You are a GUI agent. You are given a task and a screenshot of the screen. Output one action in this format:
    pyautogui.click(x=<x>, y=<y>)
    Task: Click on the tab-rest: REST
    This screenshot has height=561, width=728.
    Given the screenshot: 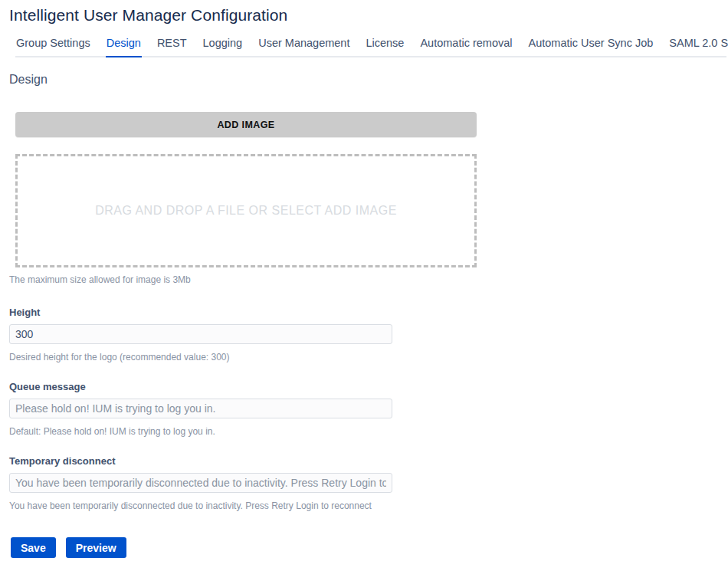 What is the action you would take?
    pyautogui.click(x=172, y=48)
    